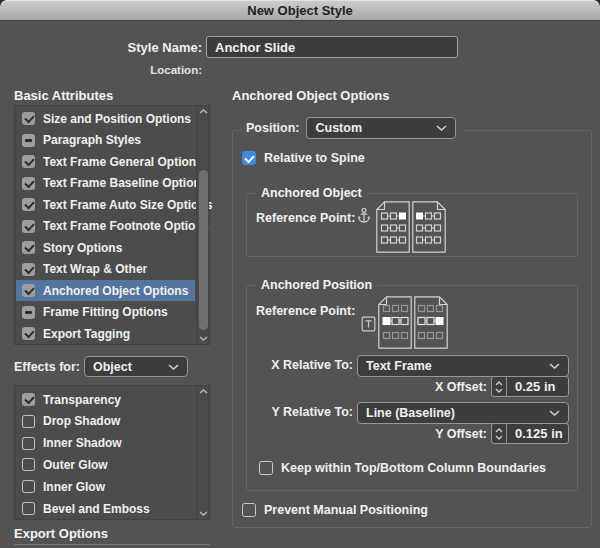  What do you see at coordinates (131, 70) in the screenshot?
I see `location-label: Location:` at bounding box center [131, 70].